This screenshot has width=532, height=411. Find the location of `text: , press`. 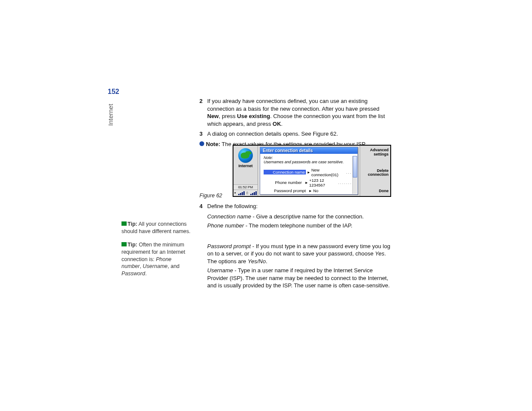

text: , press is located at coordinates (228, 116).